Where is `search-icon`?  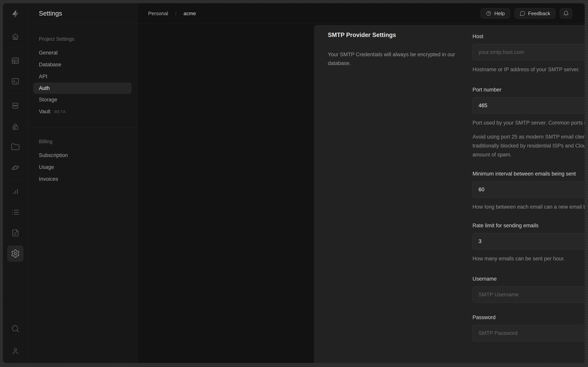
search-icon is located at coordinates (16, 329).